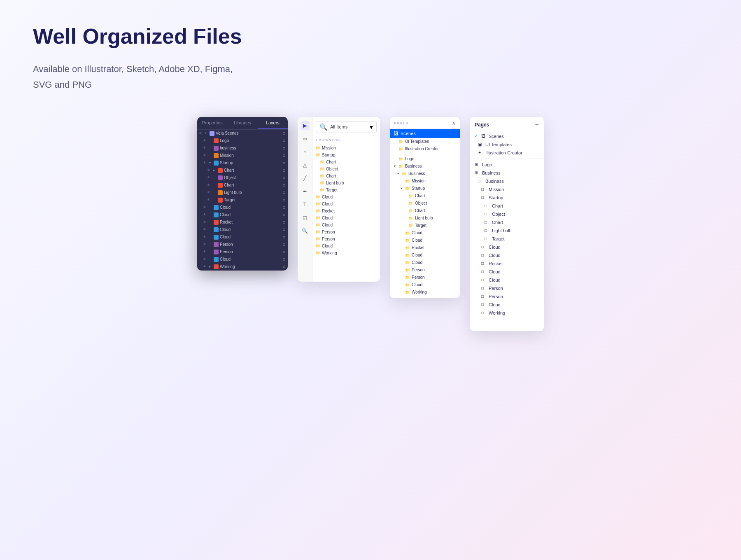  What do you see at coordinates (425, 159) in the screenshot?
I see `figma-tree-row: 📁Logo` at bounding box center [425, 159].